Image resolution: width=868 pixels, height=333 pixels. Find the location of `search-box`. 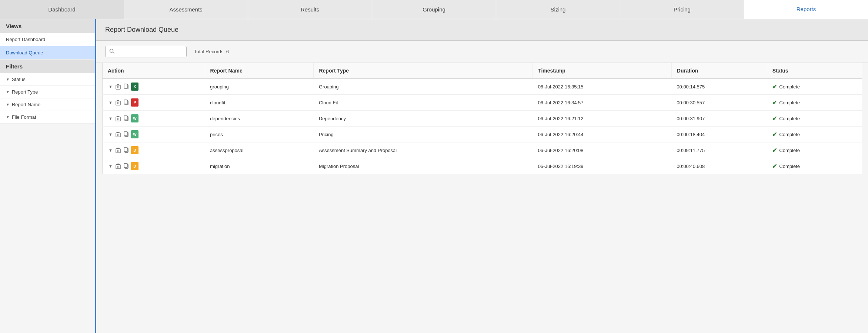

search-box is located at coordinates (146, 52).